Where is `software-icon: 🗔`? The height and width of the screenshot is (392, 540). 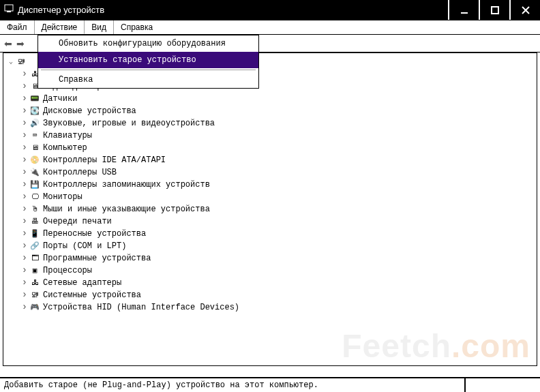 software-icon: 🗔 is located at coordinates (35, 258).